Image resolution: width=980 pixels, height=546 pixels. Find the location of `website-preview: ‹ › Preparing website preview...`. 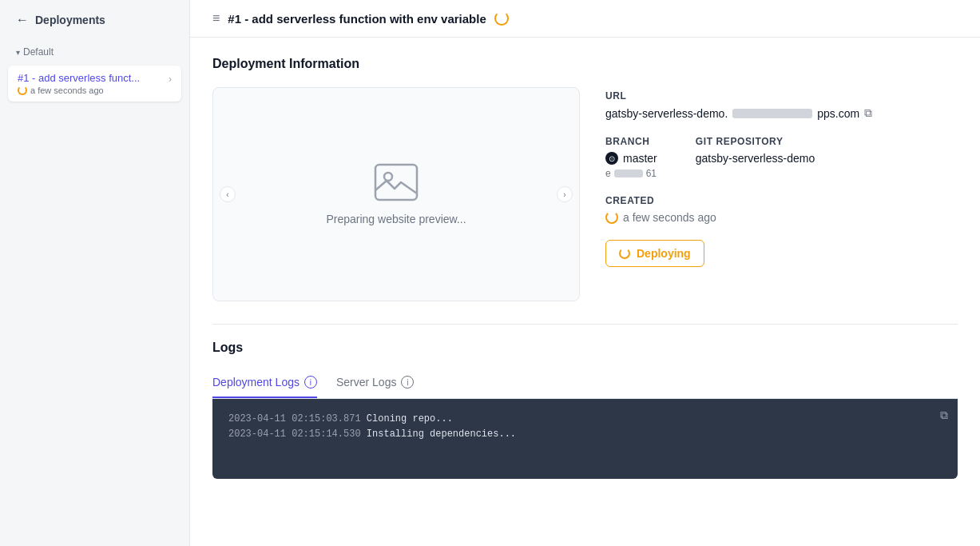

website-preview: ‹ › Preparing website preview... is located at coordinates (396, 194).